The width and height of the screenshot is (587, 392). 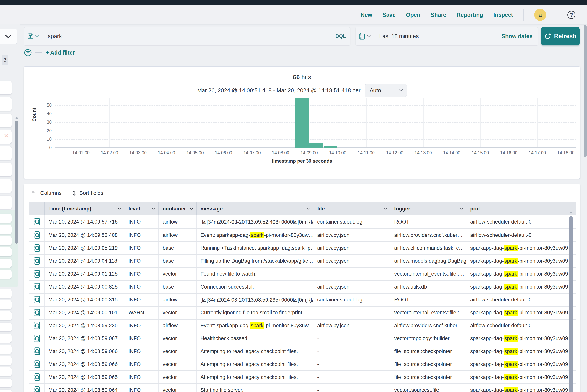 I want to click on sidebar-collapse-button, so click(x=8, y=36).